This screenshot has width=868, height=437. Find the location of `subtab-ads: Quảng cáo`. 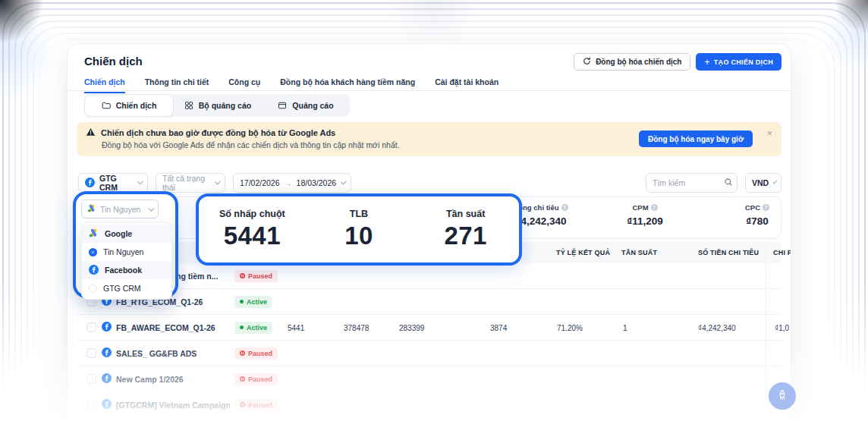

subtab-ads: Quảng cáo is located at coordinates (306, 105).